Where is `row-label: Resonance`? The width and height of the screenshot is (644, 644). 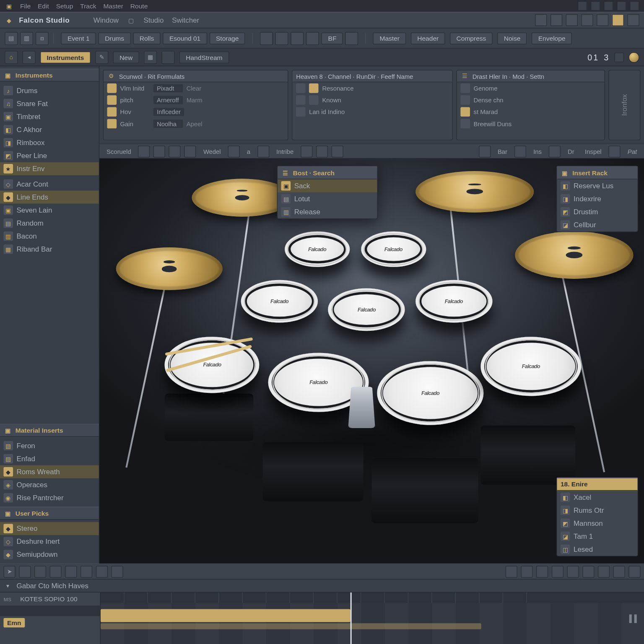
row-label: Resonance is located at coordinates (338, 88).